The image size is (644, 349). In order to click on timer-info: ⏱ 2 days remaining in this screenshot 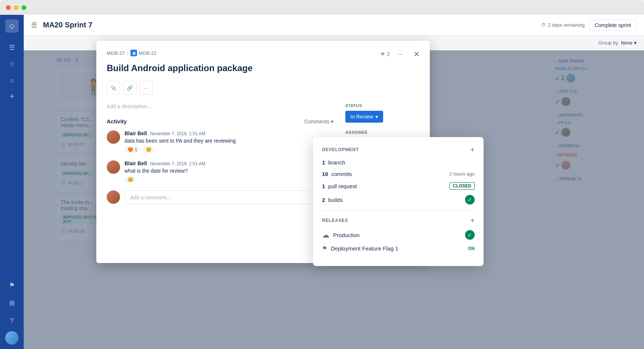, I will do `click(563, 25)`.